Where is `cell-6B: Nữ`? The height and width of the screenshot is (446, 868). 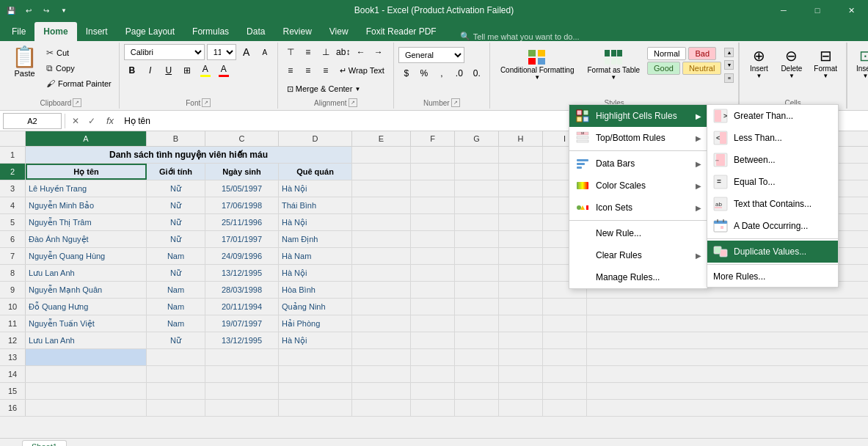
cell-6B: Nữ is located at coordinates (176, 239).